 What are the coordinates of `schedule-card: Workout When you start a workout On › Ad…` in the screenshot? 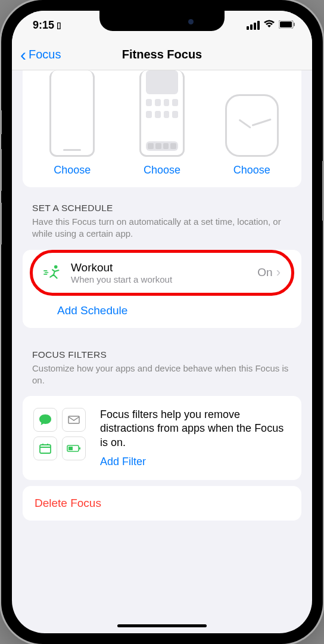 It's located at (162, 289).